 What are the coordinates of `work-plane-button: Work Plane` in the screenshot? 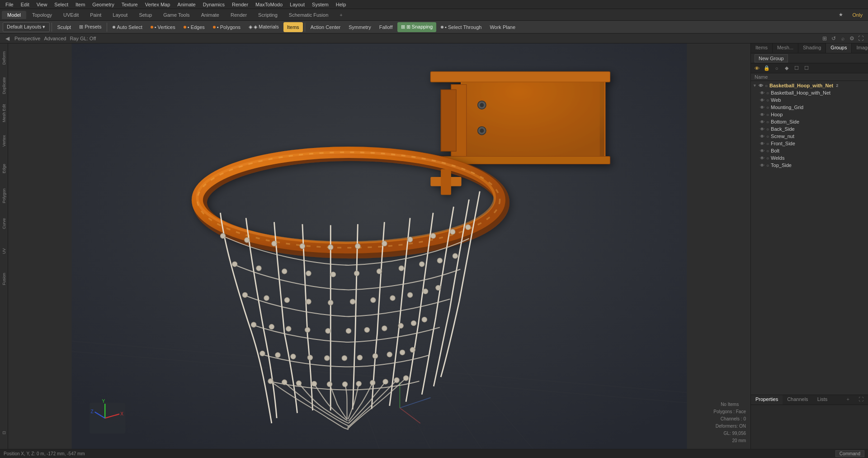 It's located at (503, 27).